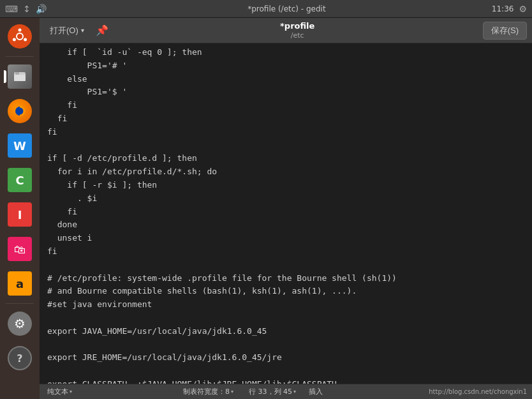  Describe the element at coordinates (286, 31) in the screenshot. I see `toolbar: 打开(O) ▾ 📌 *profile /etc 保存(S)` at that location.